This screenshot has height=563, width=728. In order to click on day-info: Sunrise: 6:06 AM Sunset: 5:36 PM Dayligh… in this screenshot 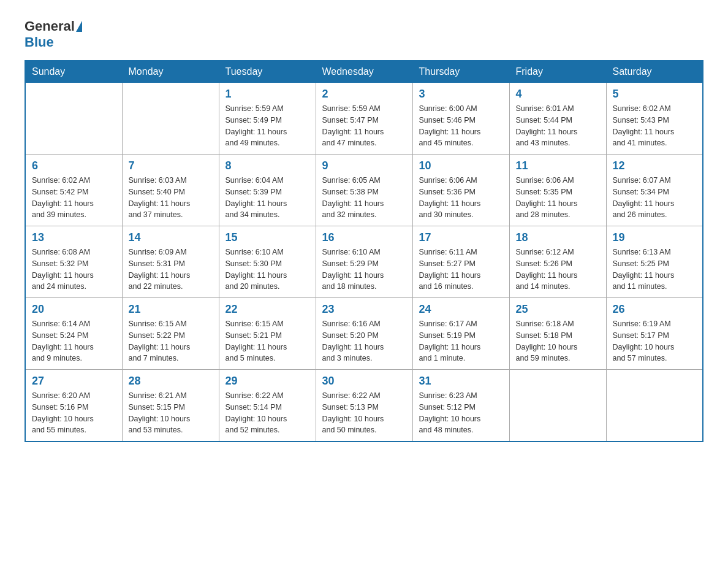, I will do `click(461, 197)`.